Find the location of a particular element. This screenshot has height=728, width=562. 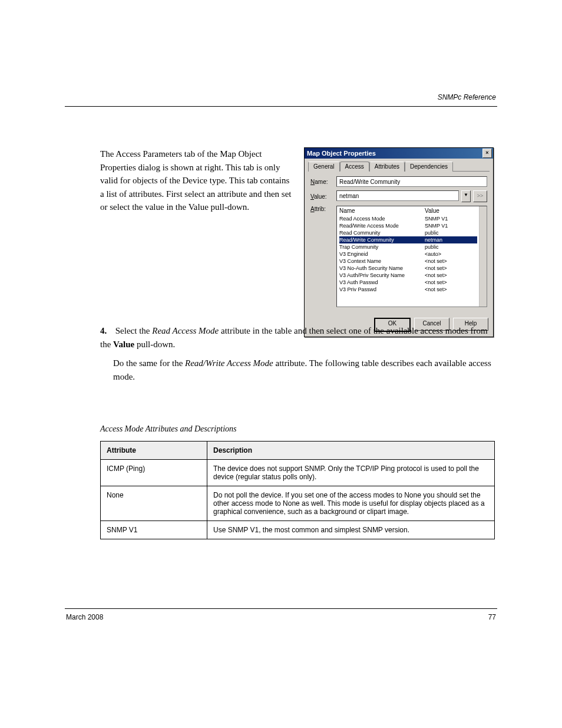

footer-separator is located at coordinates (281, 608).